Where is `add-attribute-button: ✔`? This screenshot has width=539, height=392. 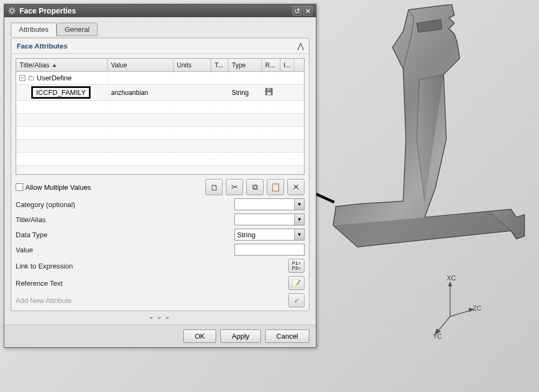
add-attribute-button: ✔ is located at coordinates (296, 300).